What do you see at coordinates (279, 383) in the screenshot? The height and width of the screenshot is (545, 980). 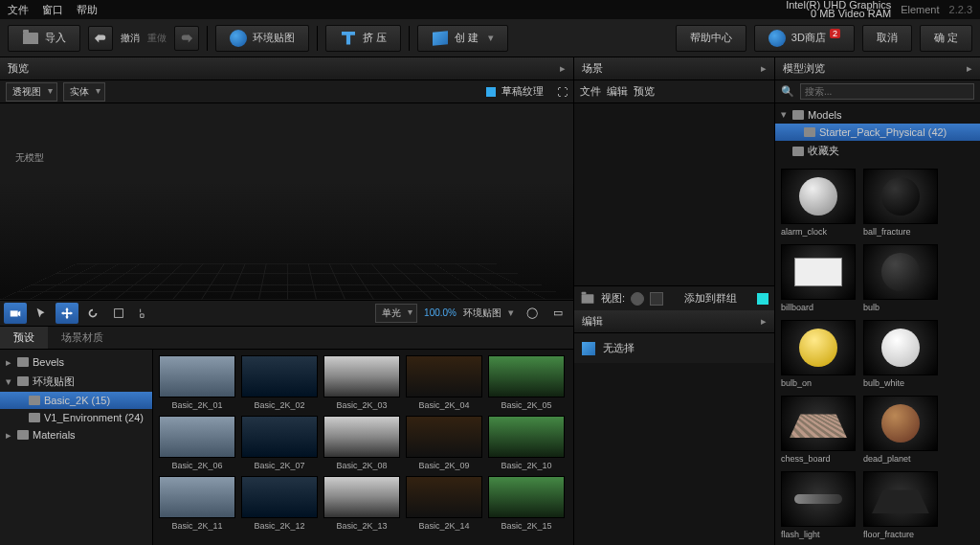 I see `env-thumb: Basic_2K_02` at bounding box center [279, 383].